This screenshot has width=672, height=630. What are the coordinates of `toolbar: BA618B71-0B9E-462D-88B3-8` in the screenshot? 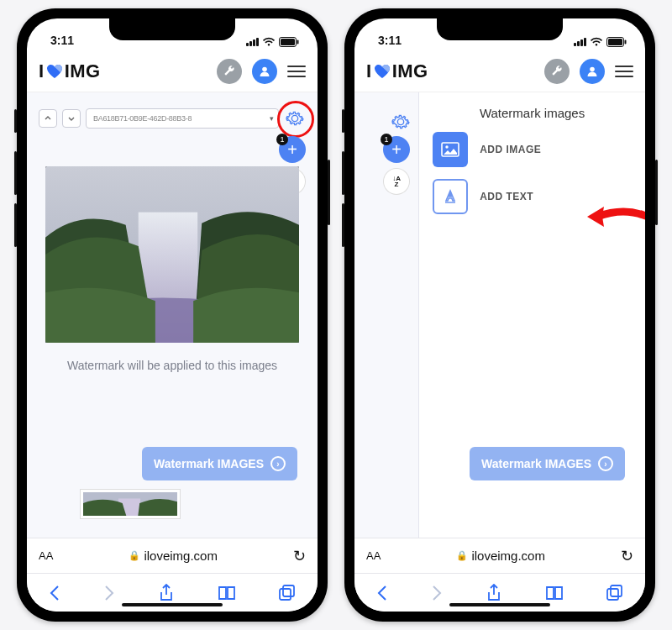 It's located at (172, 111).